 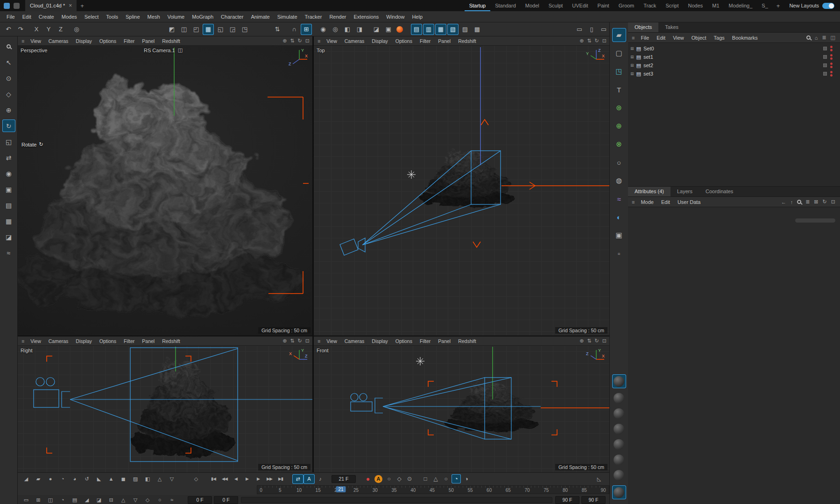 What do you see at coordinates (388, 29) in the screenshot?
I see `render-tool-icon: ▣` at bounding box center [388, 29].